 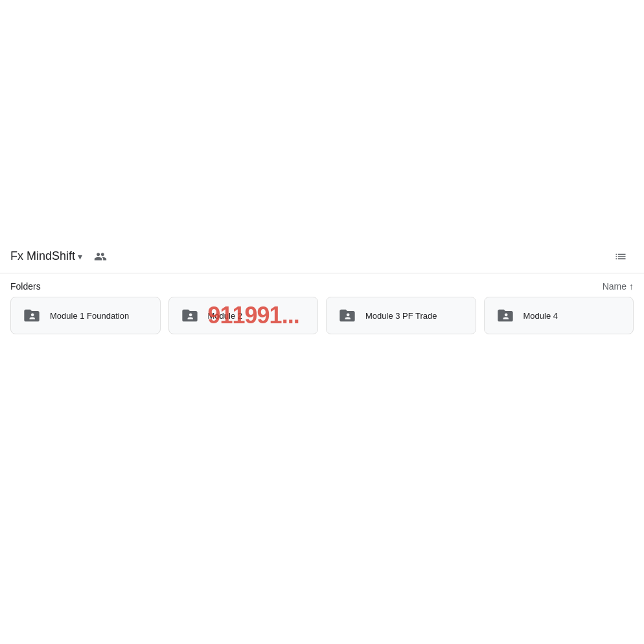 What do you see at coordinates (402, 316) in the screenshot?
I see `folder-name-module3: Module 3 PF Trade` at bounding box center [402, 316].